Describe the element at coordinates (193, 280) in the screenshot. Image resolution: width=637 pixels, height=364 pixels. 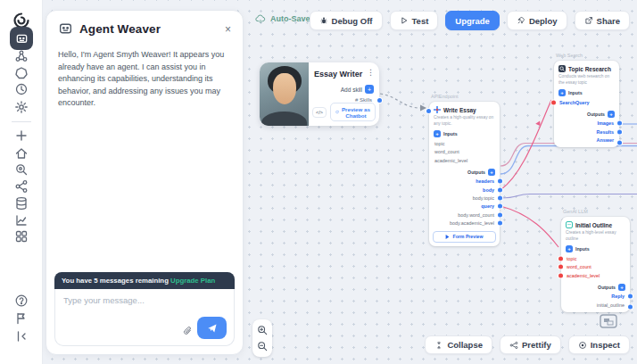
I see `upgrade-plan-link: Upgrade Plan` at that location.